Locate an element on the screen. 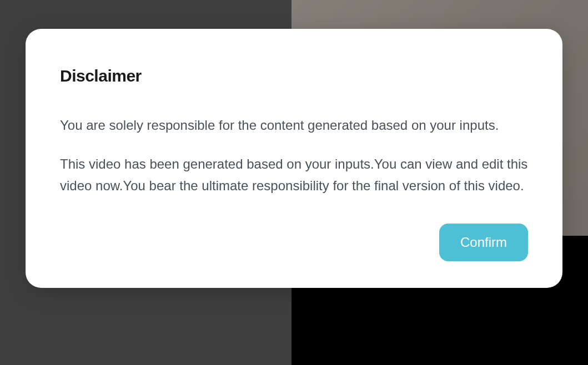  confirm-button: Confirm is located at coordinates (484, 242).